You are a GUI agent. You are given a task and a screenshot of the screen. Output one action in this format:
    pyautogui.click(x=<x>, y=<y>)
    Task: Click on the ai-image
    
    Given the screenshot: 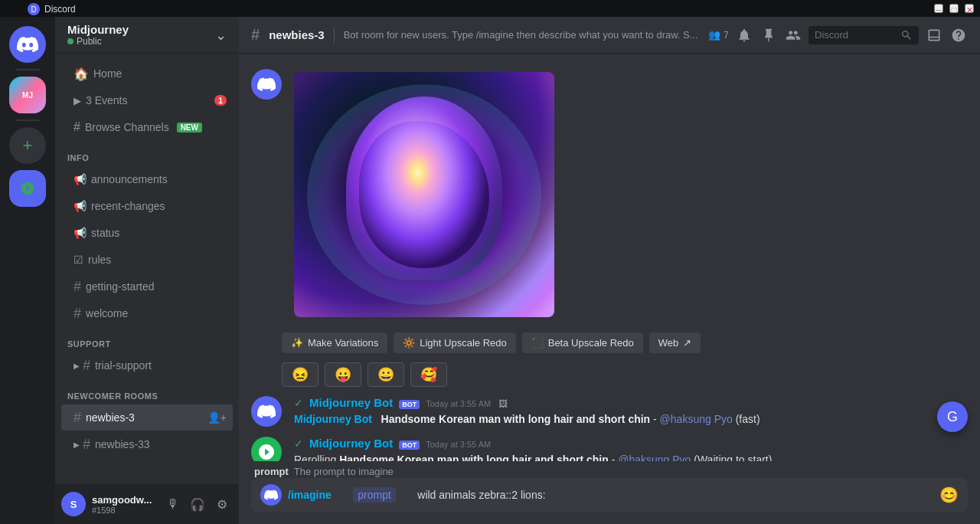 What is the action you would take?
    pyautogui.click(x=424, y=195)
    